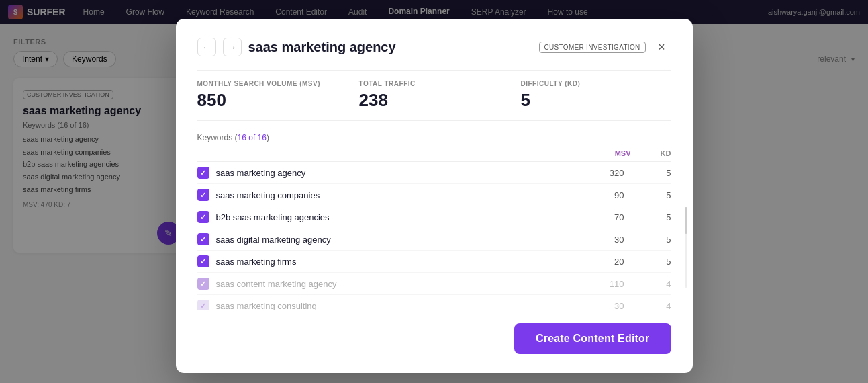 The image size is (868, 383). I want to click on kw-row-5: ✓ saas content marketing agency 110 4, so click(434, 284).